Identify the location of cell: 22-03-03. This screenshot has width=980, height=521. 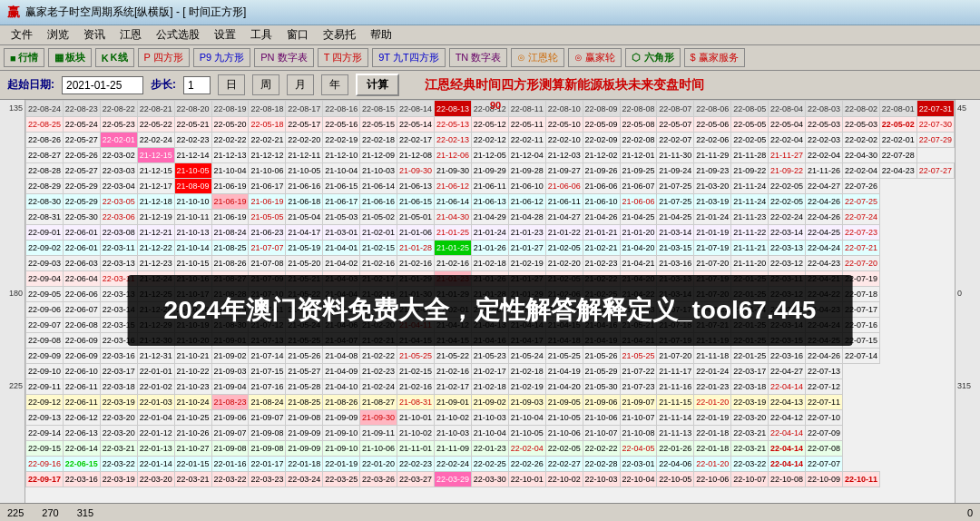
(118, 171).